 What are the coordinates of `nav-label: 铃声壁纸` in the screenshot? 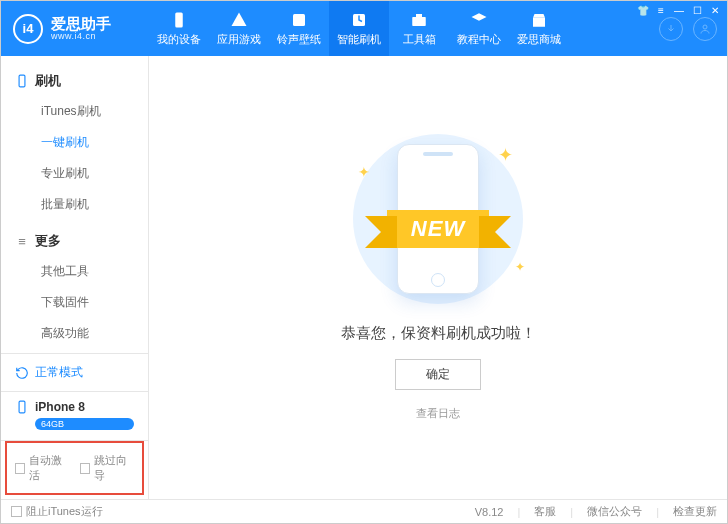 It's located at (299, 40).